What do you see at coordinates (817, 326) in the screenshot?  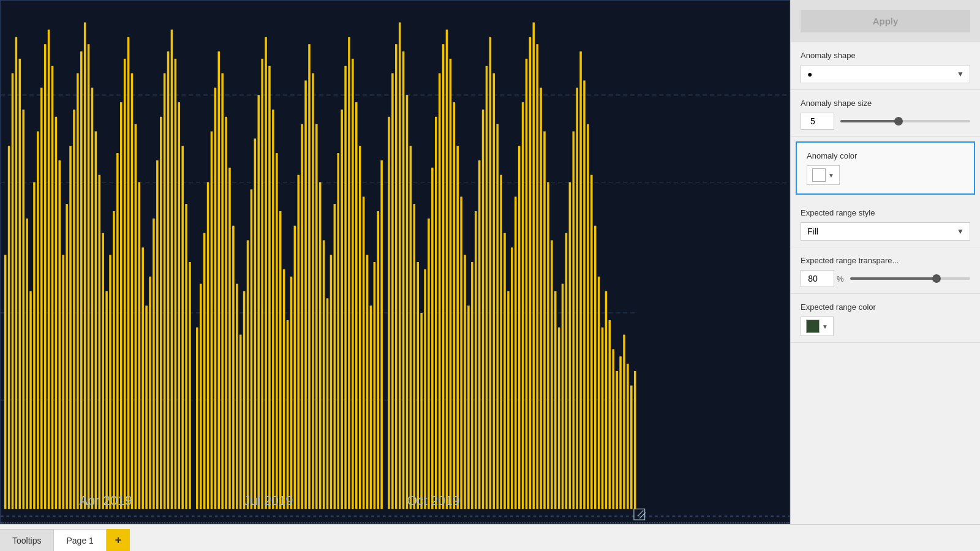 I see `expected-range-color-picker: ▼` at bounding box center [817, 326].